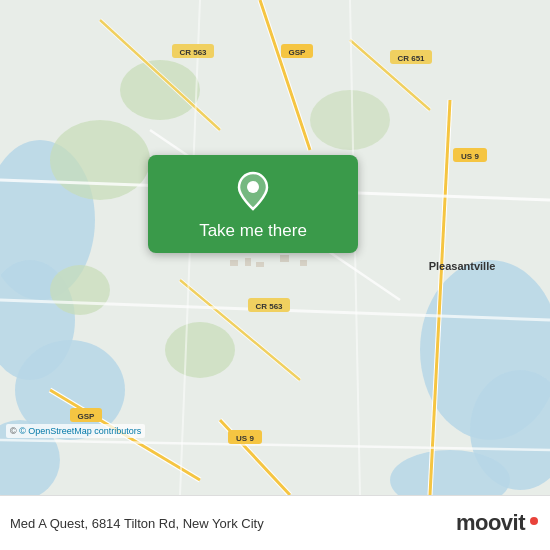 The height and width of the screenshot is (550, 550). I want to click on osm-copyright-icon: ©, so click(14, 431).